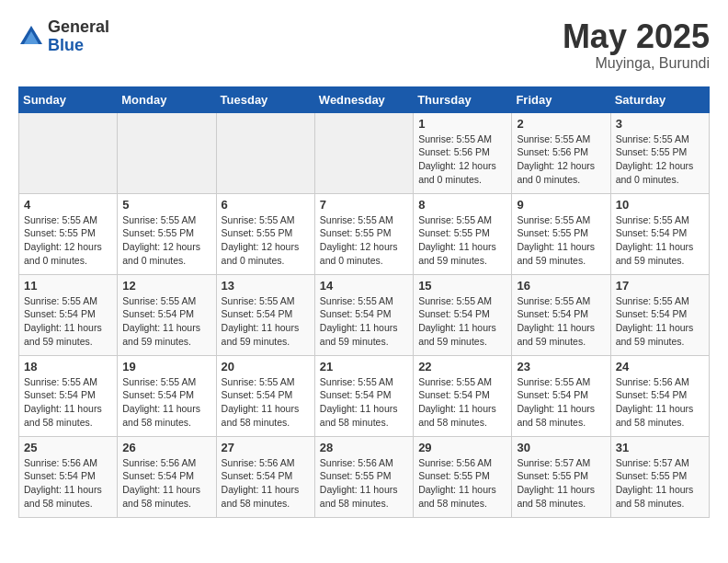  Describe the element at coordinates (463, 396) in the screenshot. I see `calendar-cell: 22Sunrise: 5:55 AM Sunset: 5:54 PM Dayli…` at that location.